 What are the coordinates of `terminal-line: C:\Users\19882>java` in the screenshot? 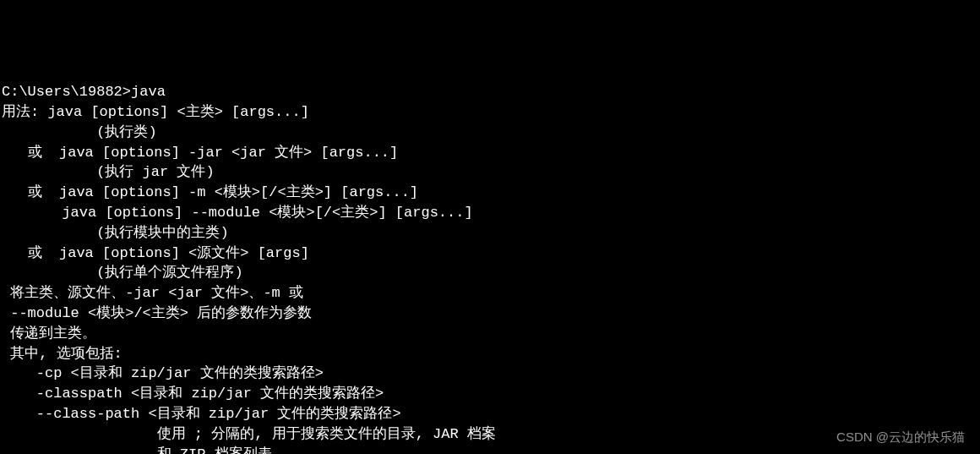 It's located at (491, 92).